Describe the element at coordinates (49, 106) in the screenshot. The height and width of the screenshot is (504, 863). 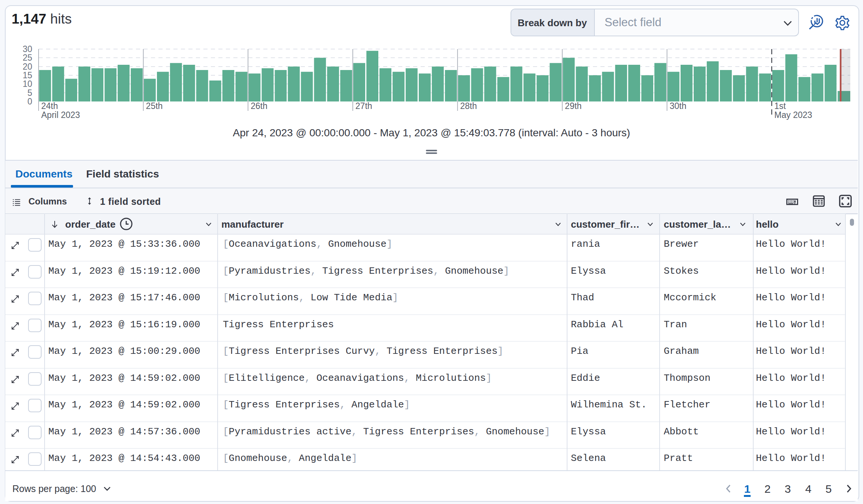
I see `svg-text: 24th` at that location.